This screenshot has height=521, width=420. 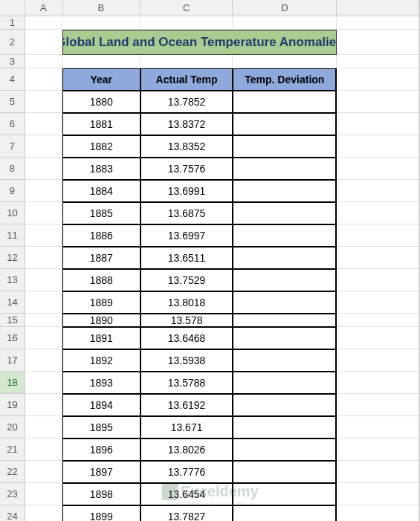 What do you see at coordinates (101, 450) in the screenshot?
I see `year-cell: 1896` at bounding box center [101, 450].